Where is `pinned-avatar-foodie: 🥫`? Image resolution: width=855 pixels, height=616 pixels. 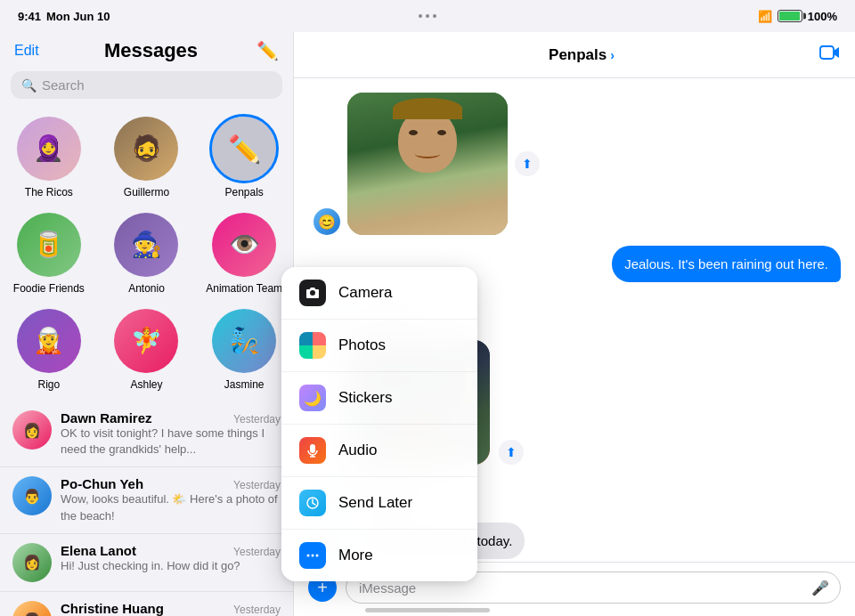
pinned-avatar-foodie: 🥫 is located at coordinates (49, 245).